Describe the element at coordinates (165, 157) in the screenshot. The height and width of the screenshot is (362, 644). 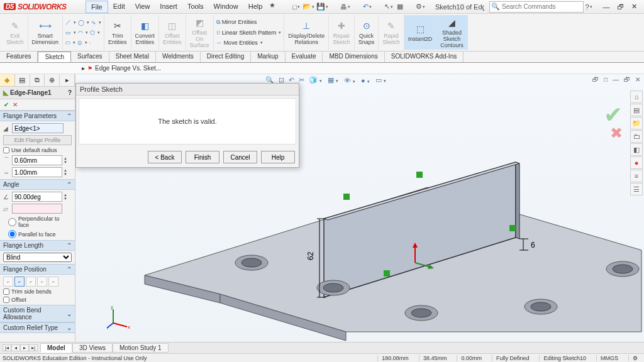
I see `dialog-back-button: < Back` at that location.